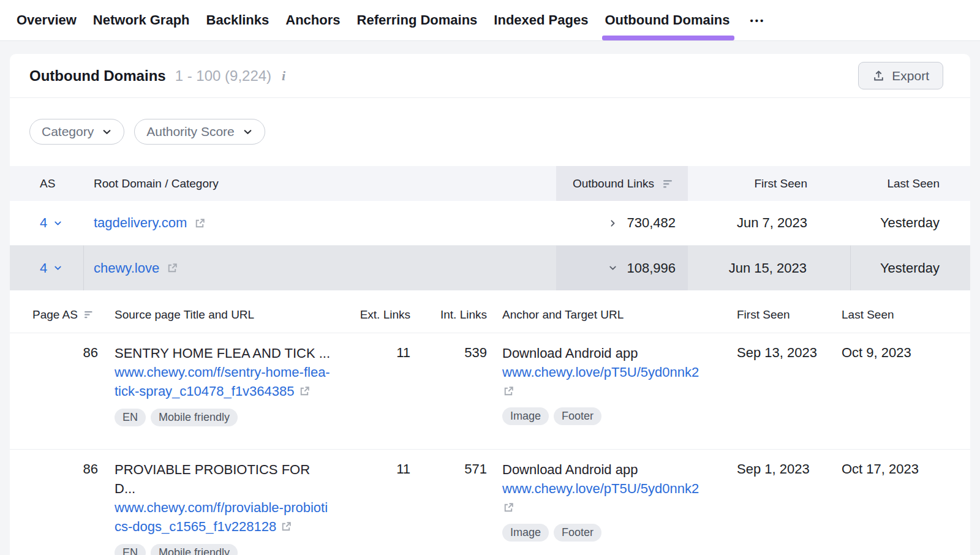 The width and height of the screenshot is (980, 555). Describe the element at coordinates (90, 315) in the screenshot. I see `sort-descending-icon` at that location.